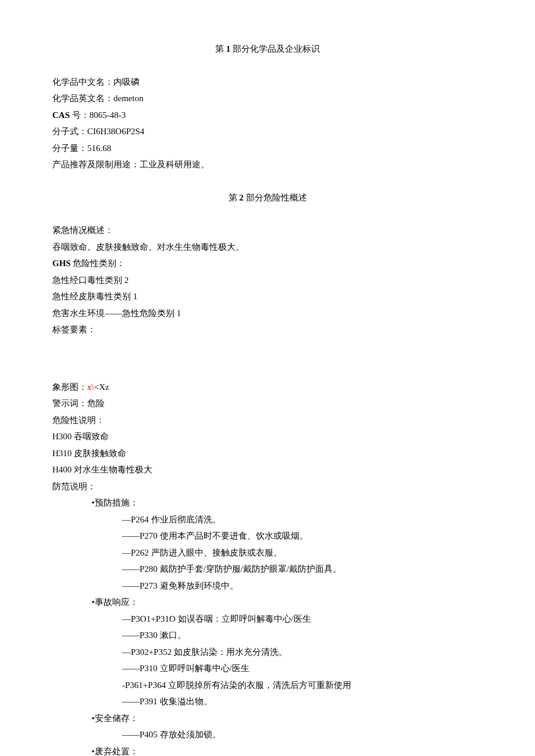  Describe the element at coordinates (268, 99) in the screenshot. I see `name-en-line: 化学品英文名：demeton` at that location.